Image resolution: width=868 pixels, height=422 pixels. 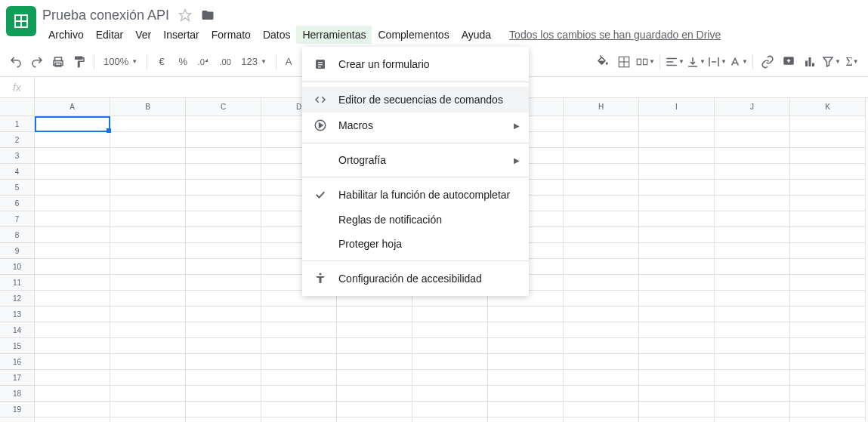 What do you see at coordinates (225, 62) in the screenshot?
I see `increase-decimal-button: .00` at bounding box center [225, 62].